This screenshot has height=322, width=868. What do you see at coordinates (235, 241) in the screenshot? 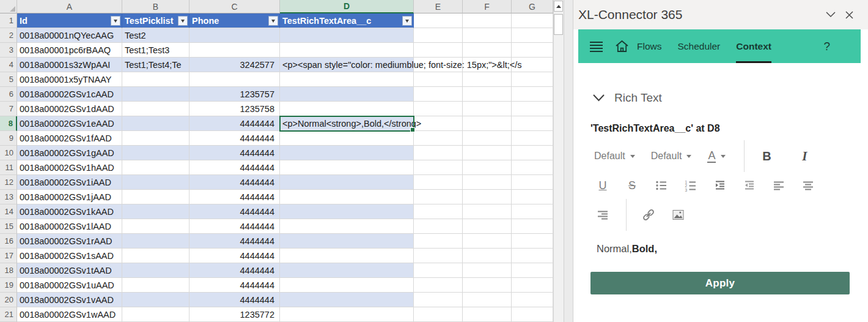
I see `cell-C16: 4444444` at bounding box center [235, 241].